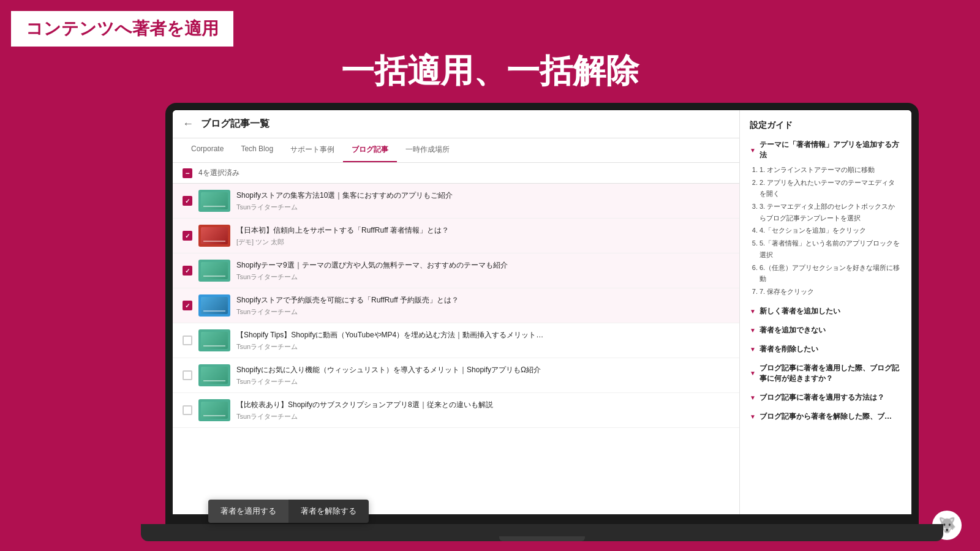 This screenshot has height=551, width=980. I want to click on article-title-3: Shopifyテーマ9選｜テーマの選び方や人気の無料テーマ、おすすめのテーマも紹…, so click(483, 266).